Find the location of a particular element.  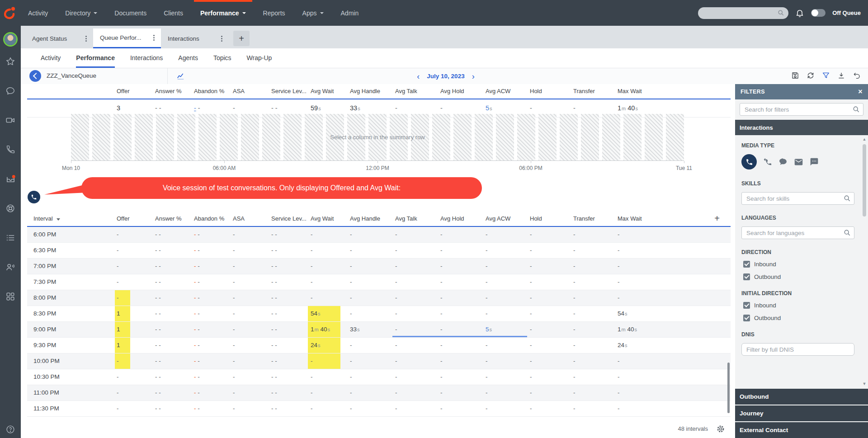

subtab-wrap-up: Wrap-Up is located at coordinates (259, 58).